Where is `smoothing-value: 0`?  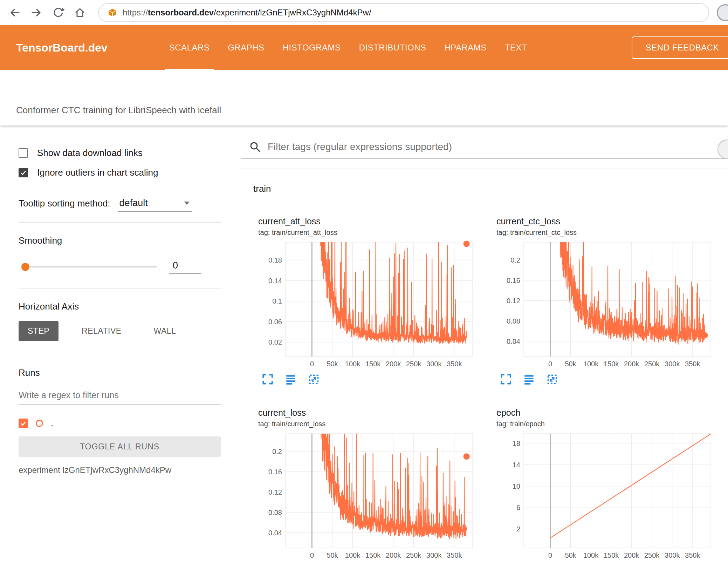 smoothing-value: 0 is located at coordinates (185, 267).